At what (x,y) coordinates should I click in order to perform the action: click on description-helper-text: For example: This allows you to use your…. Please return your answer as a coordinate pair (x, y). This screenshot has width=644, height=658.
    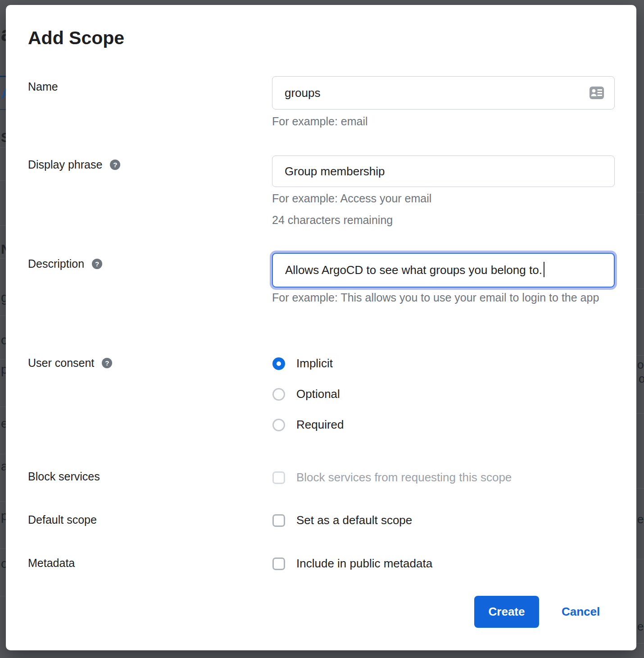
    Looking at the image, I should click on (440, 297).